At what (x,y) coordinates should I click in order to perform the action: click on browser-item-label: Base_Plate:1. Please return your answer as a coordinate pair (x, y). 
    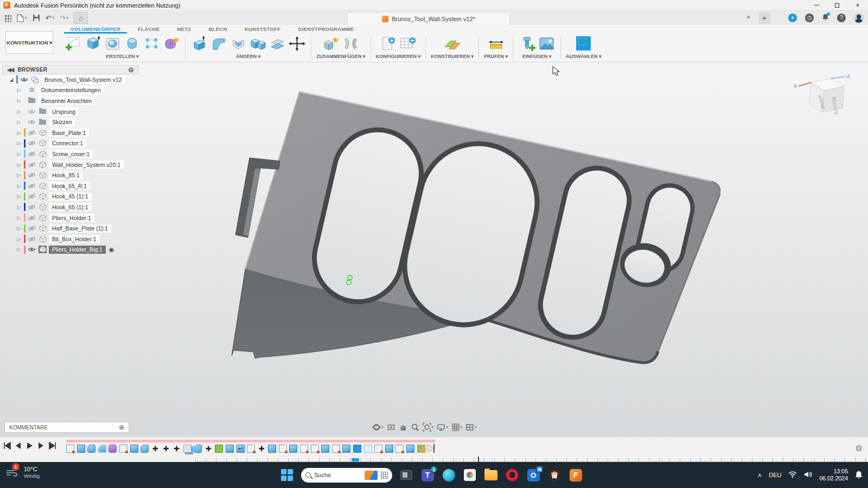
    Looking at the image, I should click on (69, 132).